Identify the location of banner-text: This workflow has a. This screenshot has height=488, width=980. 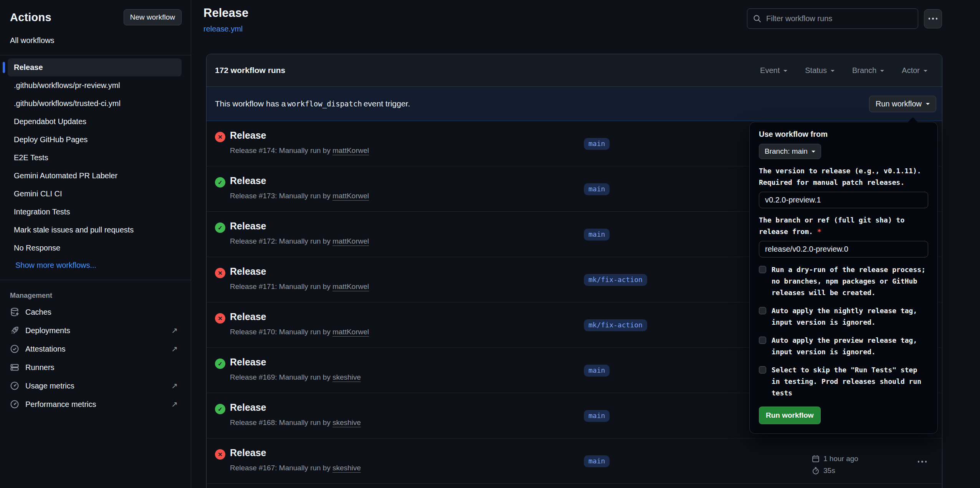
(250, 104).